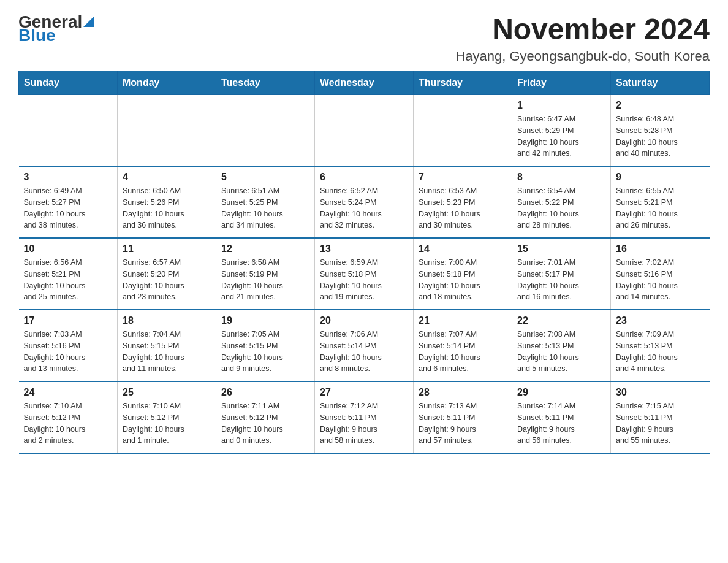 The width and height of the screenshot is (728, 563). Describe the element at coordinates (167, 209) in the screenshot. I see `day-info: Sunrise: 6:50 AM Sunset: 5:26 PM Dayligh…` at that location.